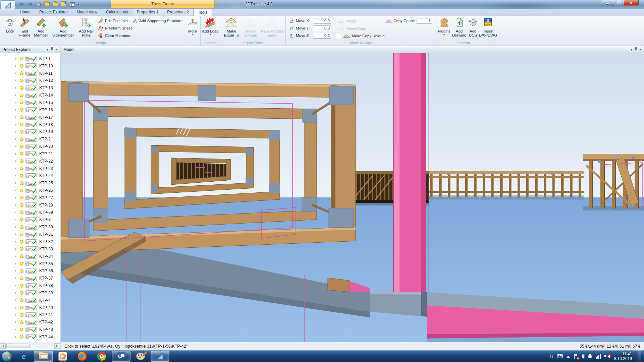 This screenshot has height=362, width=644. What do you see at coordinates (30, 249) in the screenshot?
I see `tree-item: KTP-33` at bounding box center [30, 249].